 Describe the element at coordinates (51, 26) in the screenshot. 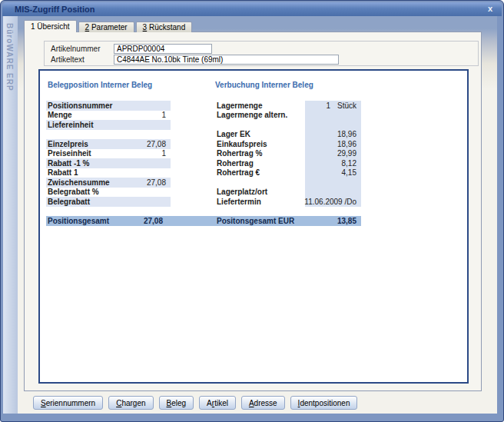

I see `tab-label: 1 Übersicht` at that location.